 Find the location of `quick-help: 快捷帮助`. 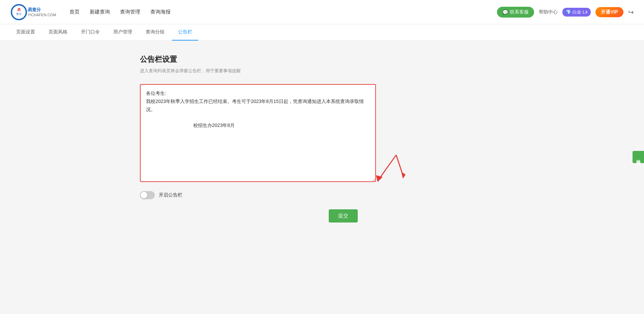

quick-help: 快捷帮助 is located at coordinates (638, 157).